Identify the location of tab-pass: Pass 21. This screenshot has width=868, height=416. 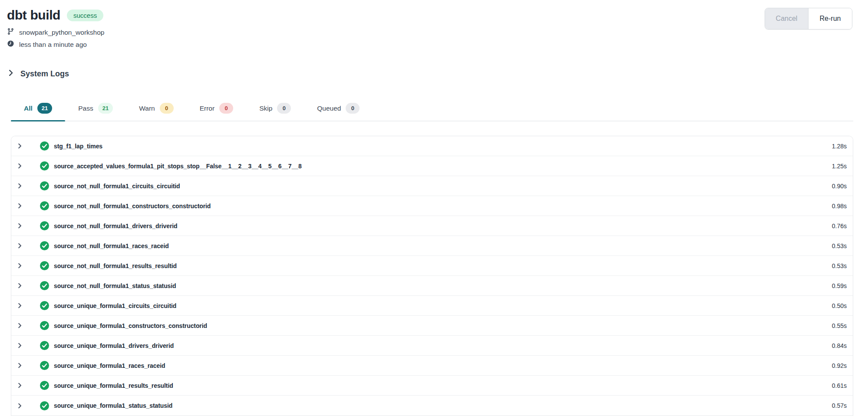
(96, 109).